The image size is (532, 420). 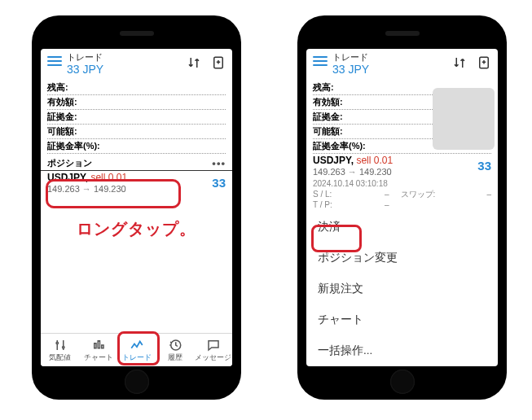 What do you see at coordinates (213, 350) in the screenshot?
I see `tab-messages: メッセージ` at bounding box center [213, 350].